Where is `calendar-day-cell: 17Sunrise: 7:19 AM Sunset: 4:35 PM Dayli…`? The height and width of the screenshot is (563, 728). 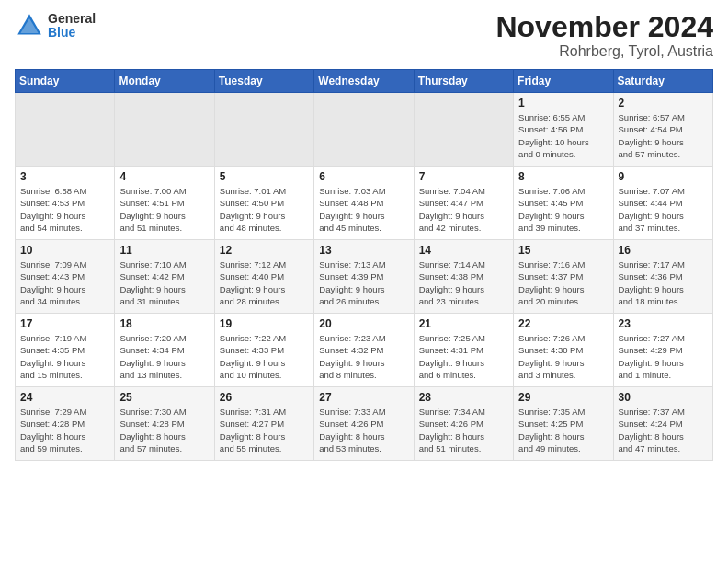
calendar-day-cell: 17Sunrise: 7:19 AM Sunset: 4:35 PM Dayli… is located at coordinates (65, 350).